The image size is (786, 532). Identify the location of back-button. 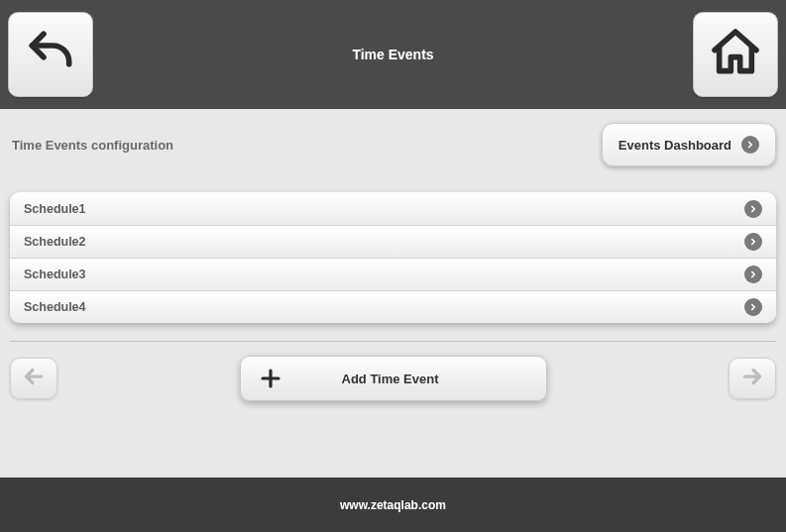
(51, 54).